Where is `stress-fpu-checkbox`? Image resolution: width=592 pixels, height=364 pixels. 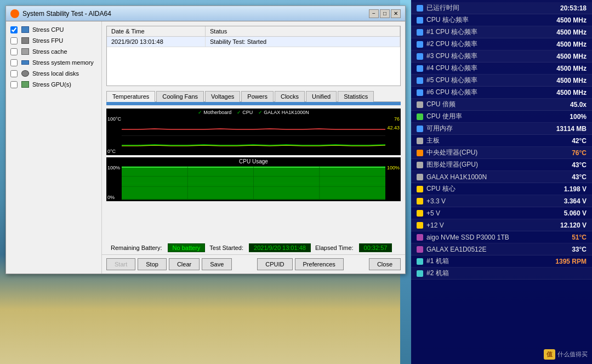
stress-fpu-checkbox is located at coordinates (14, 41).